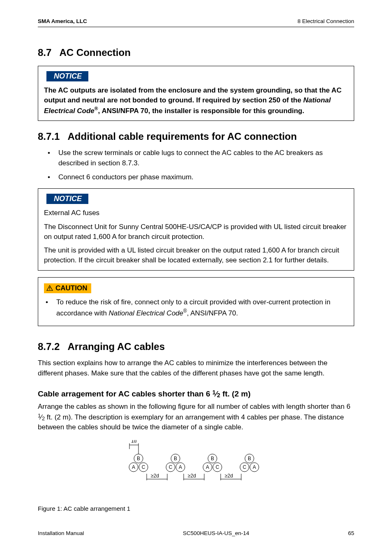 The image size is (392, 556). Describe the element at coordinates (196, 255) in the screenshot. I see `notice-2-line3: The unit is provided with a UL listed ci…` at that location.